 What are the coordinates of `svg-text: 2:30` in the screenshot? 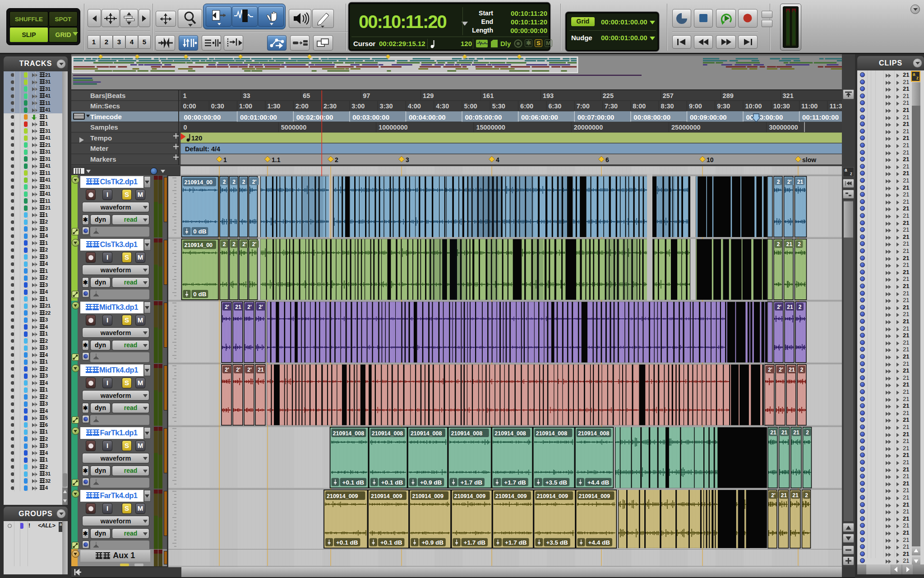 It's located at (330, 106).